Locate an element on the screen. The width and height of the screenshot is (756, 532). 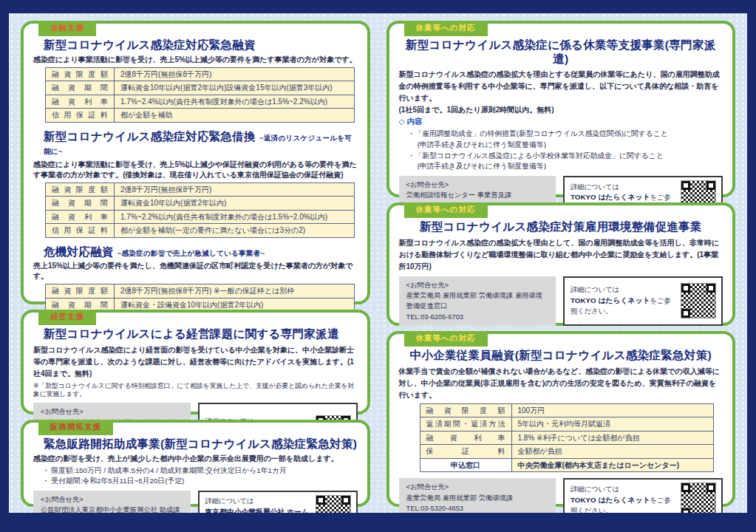
row-label: 返済期間・返済方法 is located at coordinates (466, 424).